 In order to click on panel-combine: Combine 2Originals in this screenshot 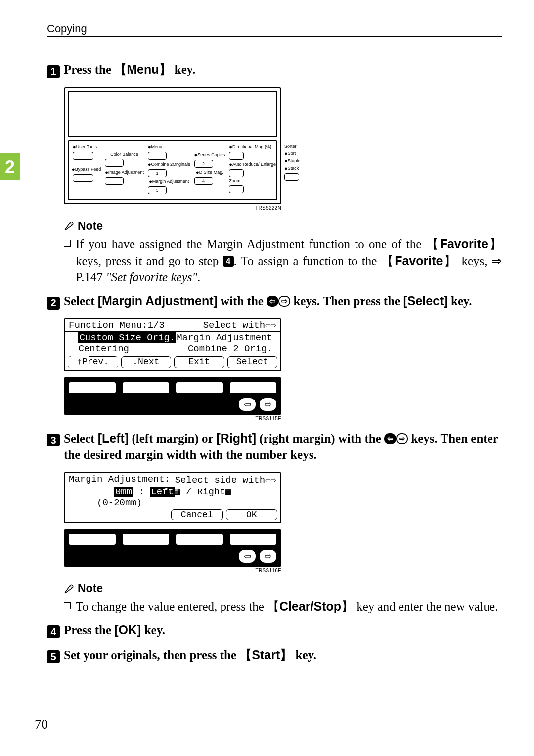, I will do `click(171, 164)`.